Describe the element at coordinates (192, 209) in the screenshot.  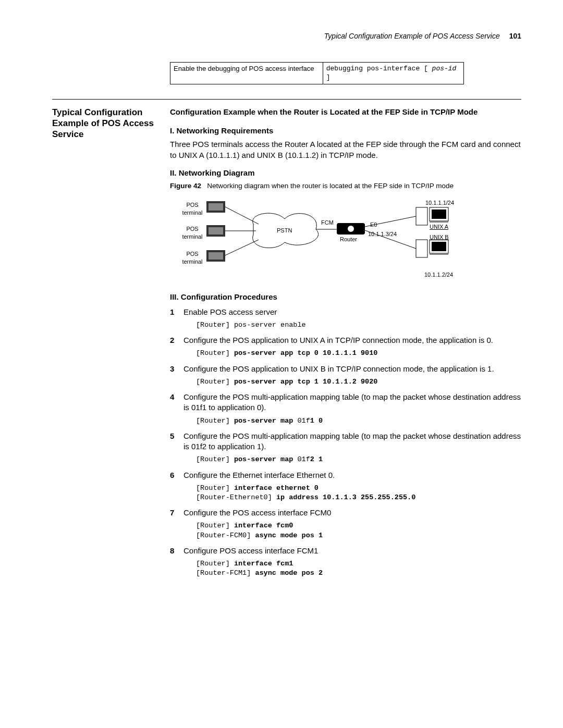
I see `pos-label-1: POS terminal` at that location.